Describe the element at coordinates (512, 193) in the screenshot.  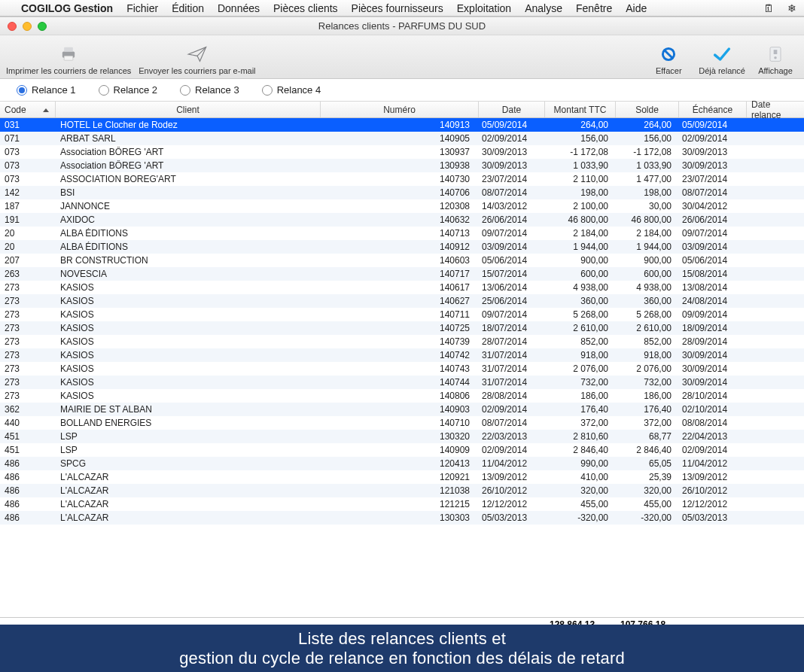
I see `cell-date: 08/07/2014` at that location.